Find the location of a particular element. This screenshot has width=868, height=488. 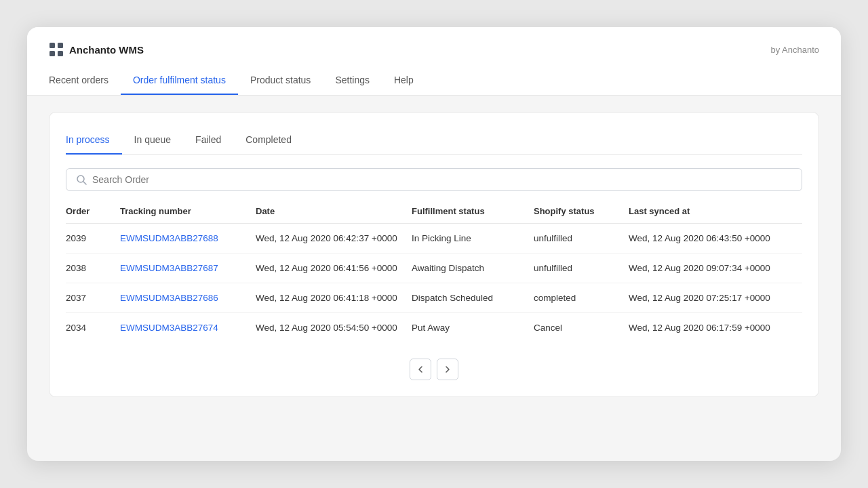

arrow-left-icon is located at coordinates (420, 369).